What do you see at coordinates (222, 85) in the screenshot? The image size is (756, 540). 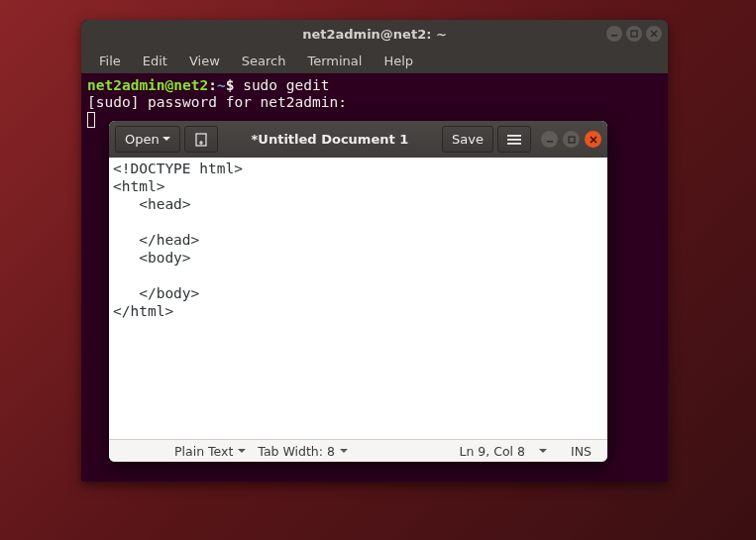 I see `prompt-path: ~` at bounding box center [222, 85].